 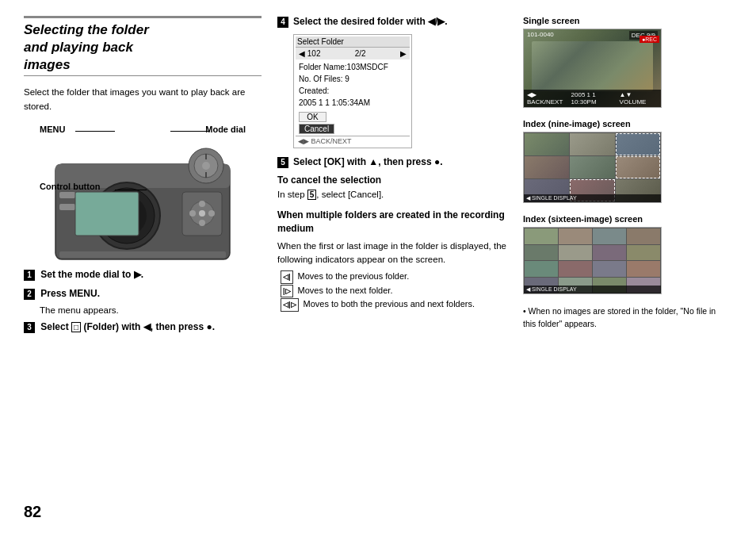 What do you see at coordinates (353, 42) in the screenshot?
I see `folder-header: Select Folder` at bounding box center [353, 42].